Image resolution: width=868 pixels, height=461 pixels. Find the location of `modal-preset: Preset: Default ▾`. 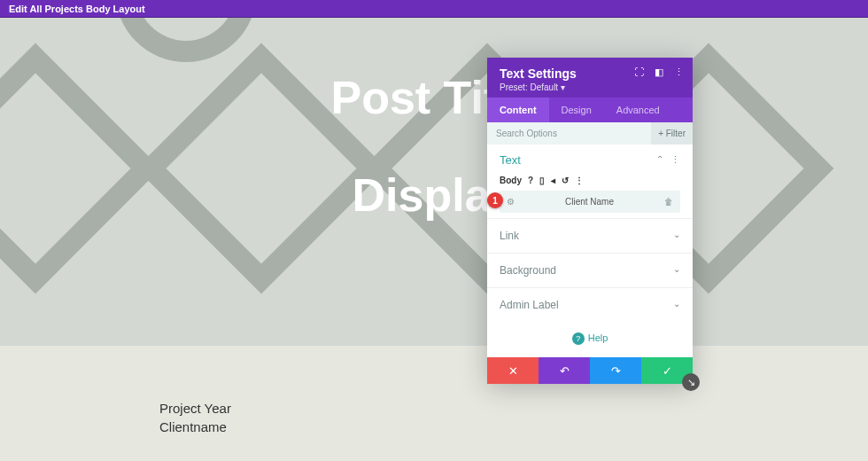

modal-preset: Preset: Default ▾ is located at coordinates (590, 87).